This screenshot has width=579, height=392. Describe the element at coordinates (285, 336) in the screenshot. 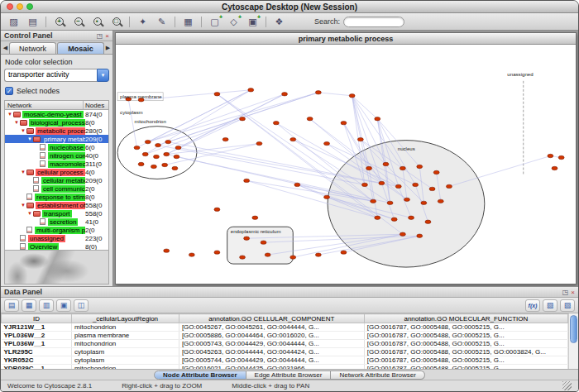

I see `table-row: YPL036W__2plasma membrane[GO:0005886, GO…` at that location.